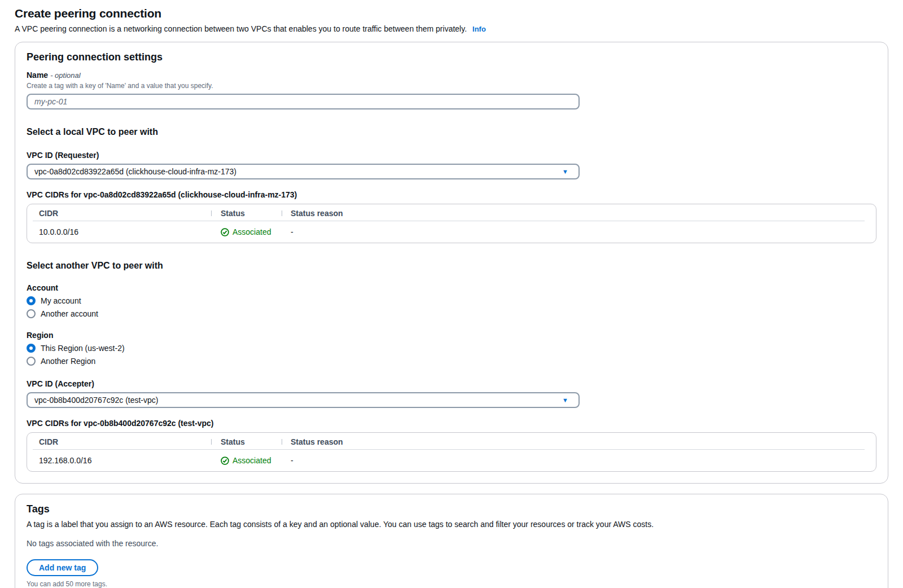  I want to click on accepter-vpc-select: vpc-0b8b400d20767c92c (test-vpc) ▼, so click(303, 400).